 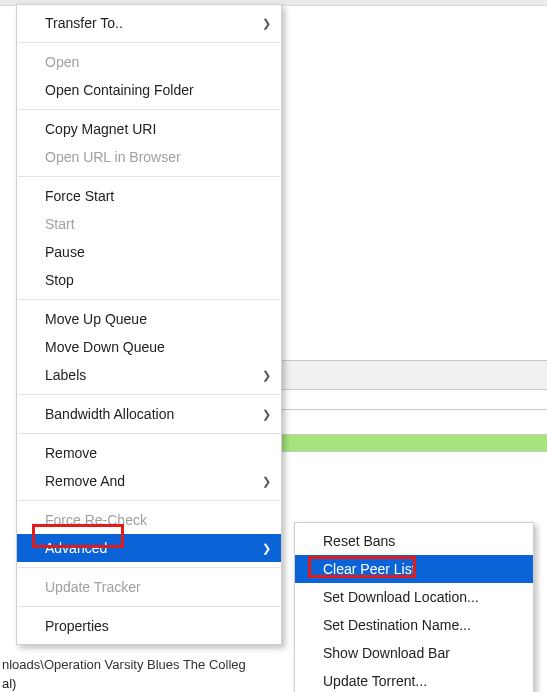 What do you see at coordinates (414, 653) in the screenshot?
I see `submenu-show-download-bar: Show Download Bar` at bounding box center [414, 653].